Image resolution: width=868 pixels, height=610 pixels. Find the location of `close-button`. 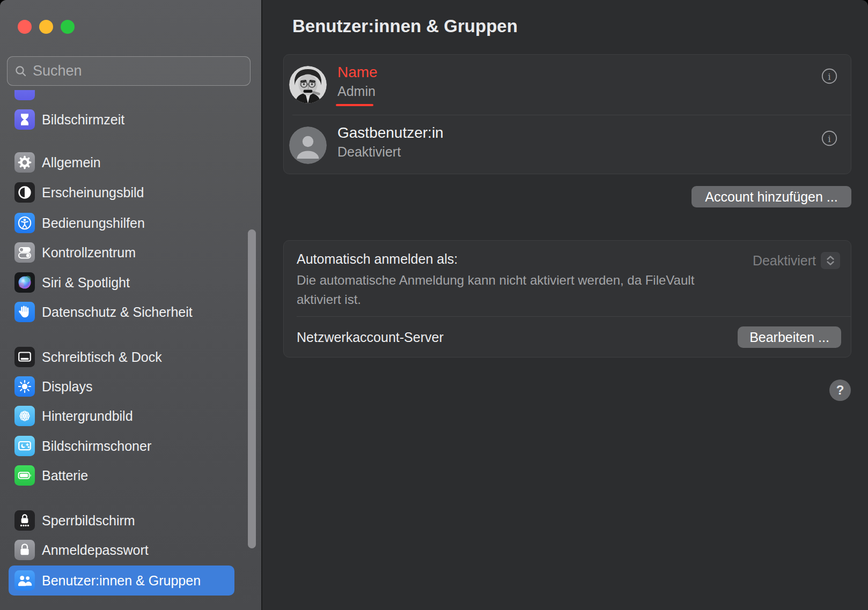

close-button is located at coordinates (25, 27).